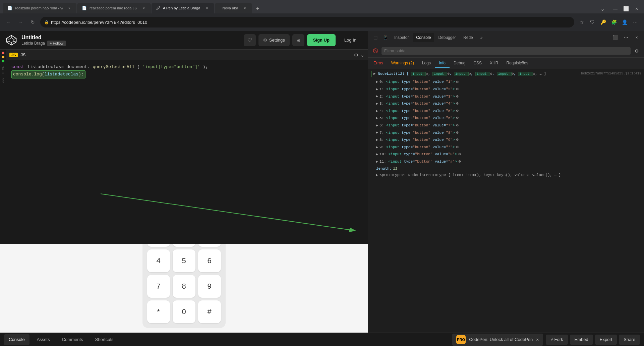 The width and height of the screenshot is (644, 346). I want to click on input-tag-0: input, so click(418, 74).